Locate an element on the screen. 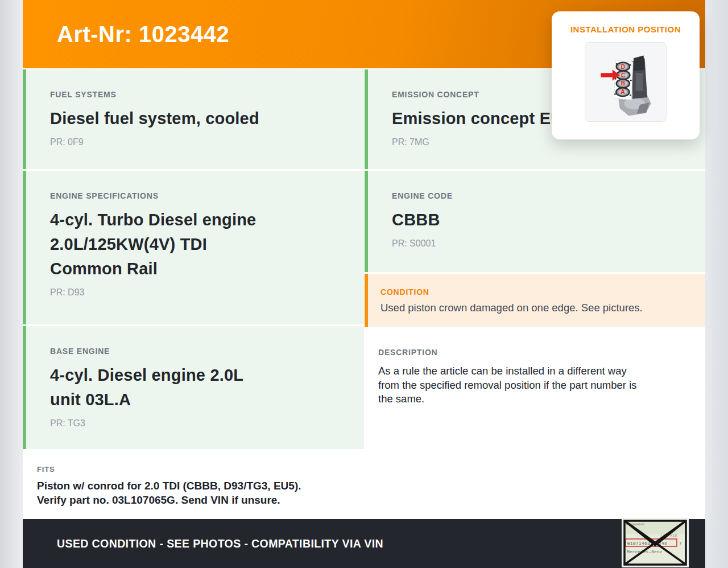 The width and height of the screenshot is (728, 568). fuel-systems-label: FUEL SYSTEMS is located at coordinates (198, 94).